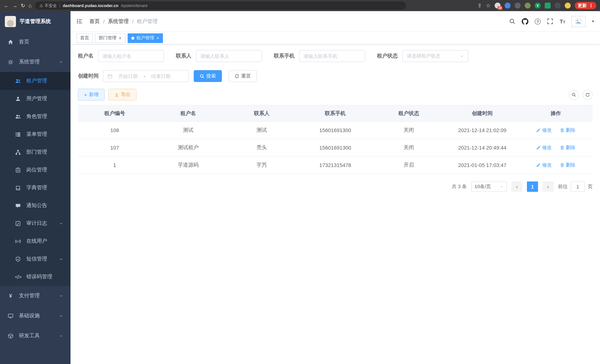  I want to click on sidebar-item-role: 角色管理, so click(35, 116).